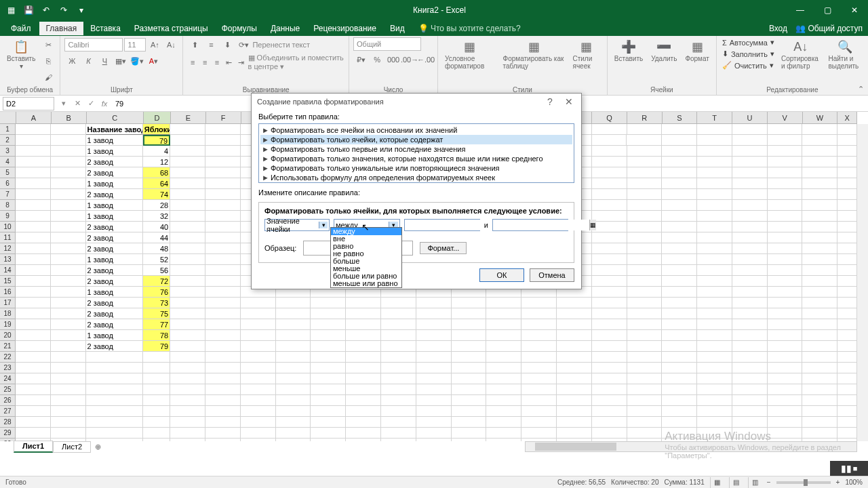 This screenshot has height=488, width=868. I want to click on format-button: Формат..., so click(443, 248).